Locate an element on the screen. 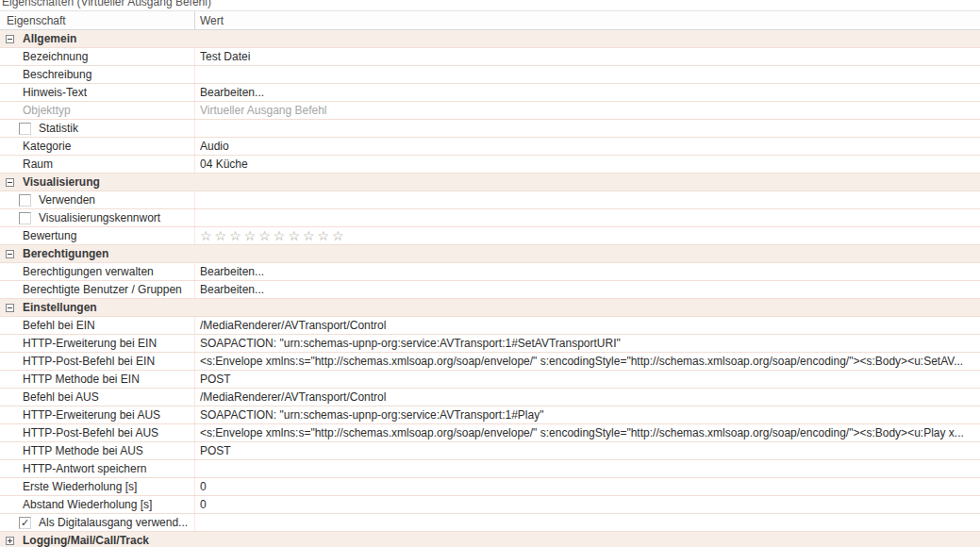  section-header-berechtigungen: Berechtigungen is located at coordinates (490, 255).